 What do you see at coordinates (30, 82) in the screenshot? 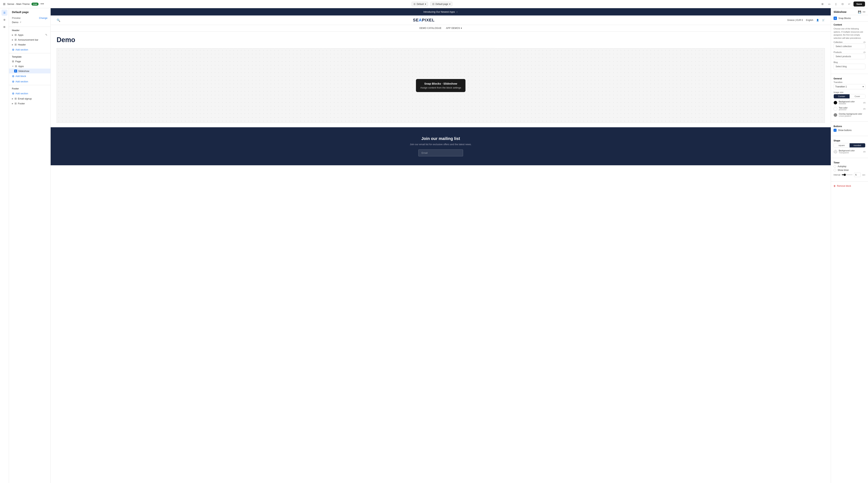
I see `add-section-template-button: ⊕ Add section` at bounding box center [30, 82].